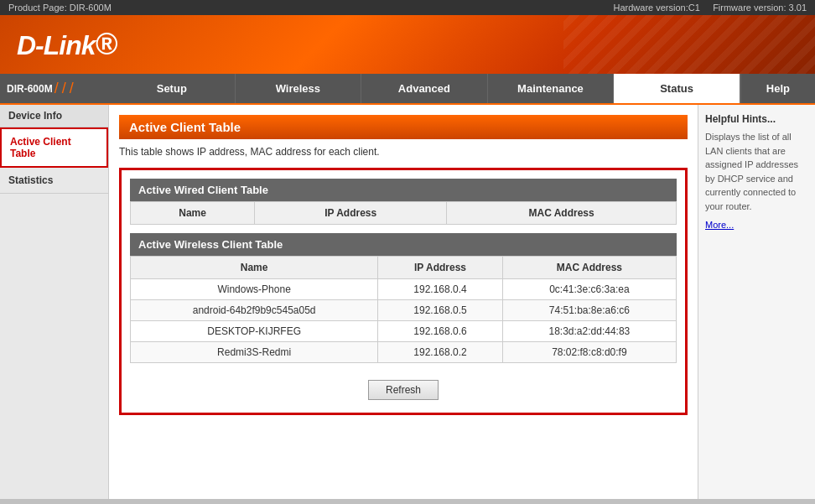 The image size is (815, 504). I want to click on section-title: Active Client Table, so click(403, 127).